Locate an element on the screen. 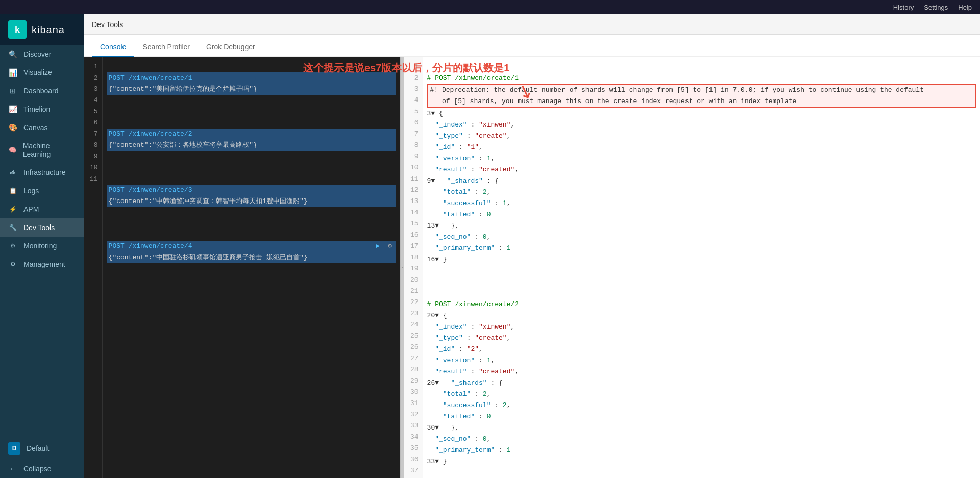 The image size is (980, 478). sidebar-item-logs: 📋 Logs is located at coordinates (42, 191).